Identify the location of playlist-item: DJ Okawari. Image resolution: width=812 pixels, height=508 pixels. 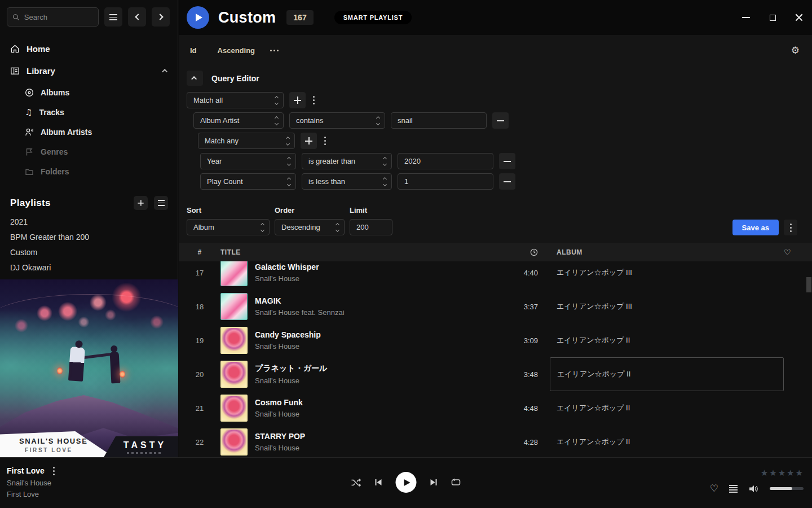
(89, 268).